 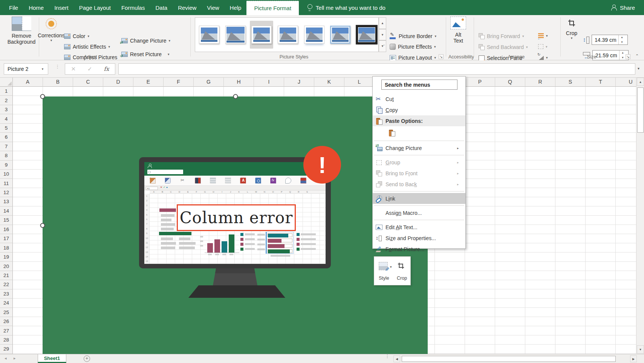 What do you see at coordinates (382, 23) in the screenshot?
I see `gallery-scroll-up: ▲` at bounding box center [382, 23].